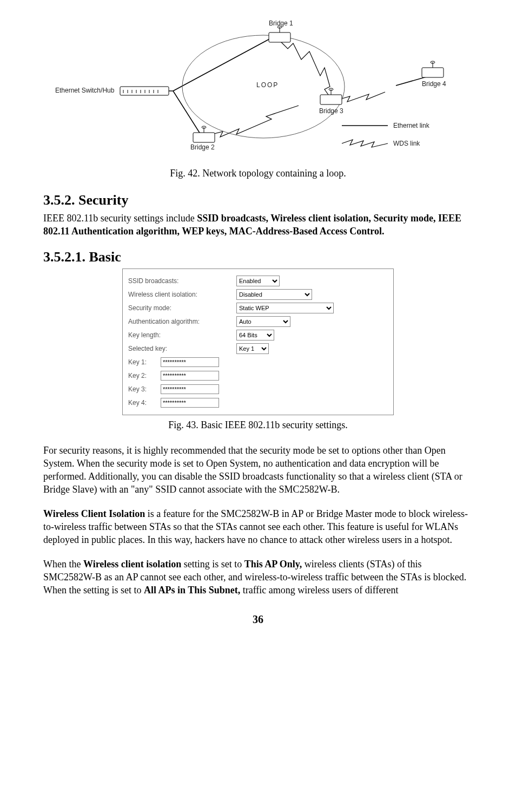 The height and width of the screenshot is (812, 516). I want to click on selected-key-label: Selected key:, so click(182, 349).